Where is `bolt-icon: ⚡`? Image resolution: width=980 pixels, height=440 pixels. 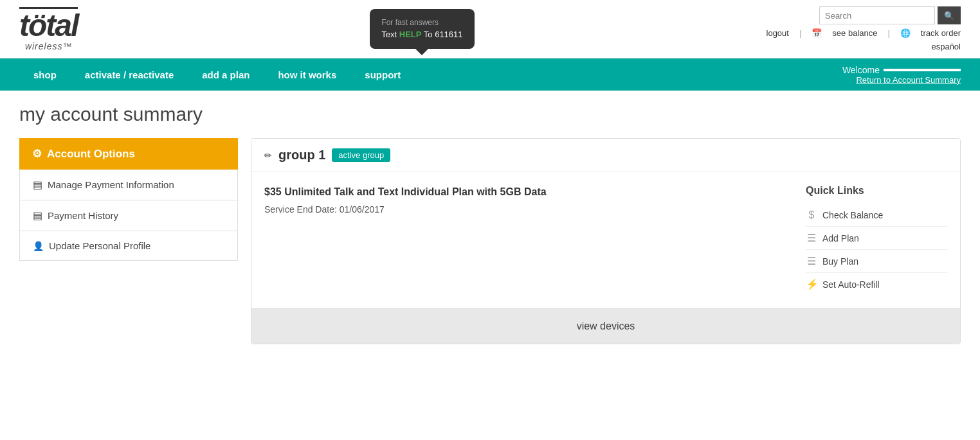 bolt-icon: ⚡ is located at coordinates (812, 284).